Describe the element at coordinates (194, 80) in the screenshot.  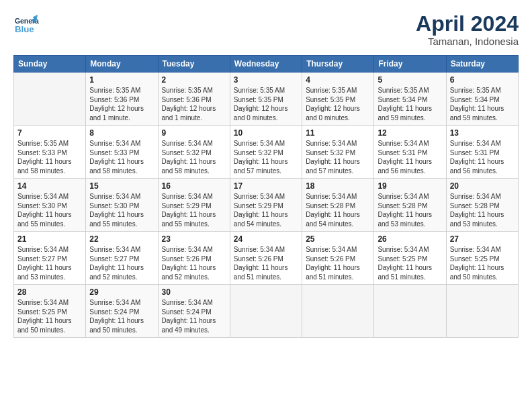
I see `day-number: 2` at that location.